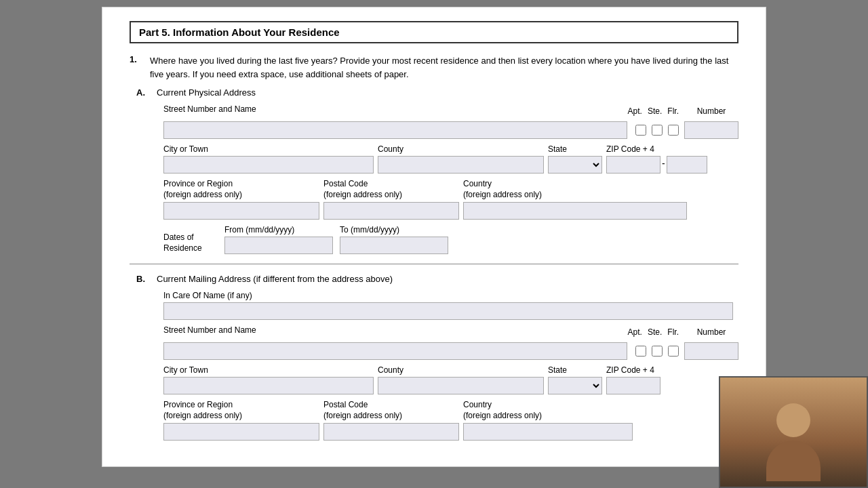 Image resolution: width=868 pixels, height=488 pixels. I want to click on state-select-b, so click(575, 386).